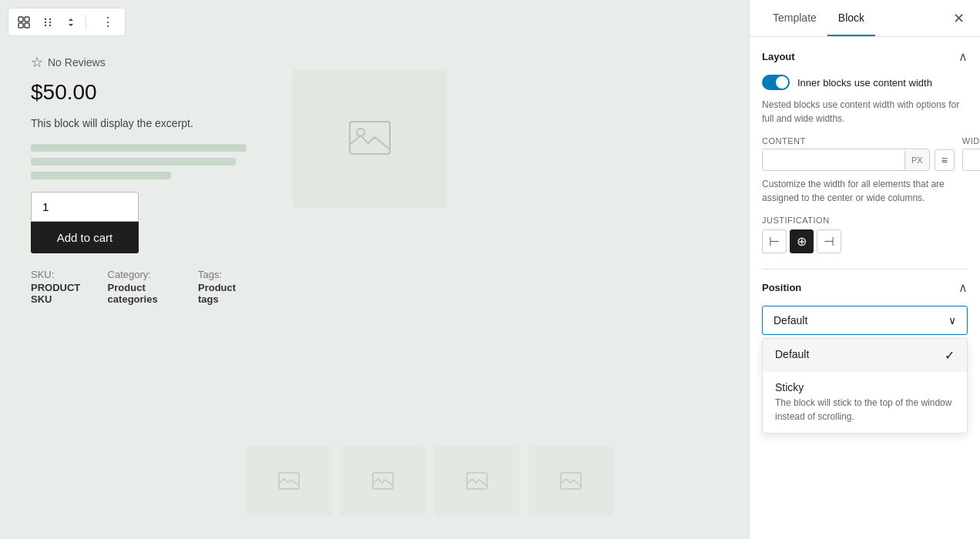  I want to click on tags-label: Tags:, so click(222, 274).